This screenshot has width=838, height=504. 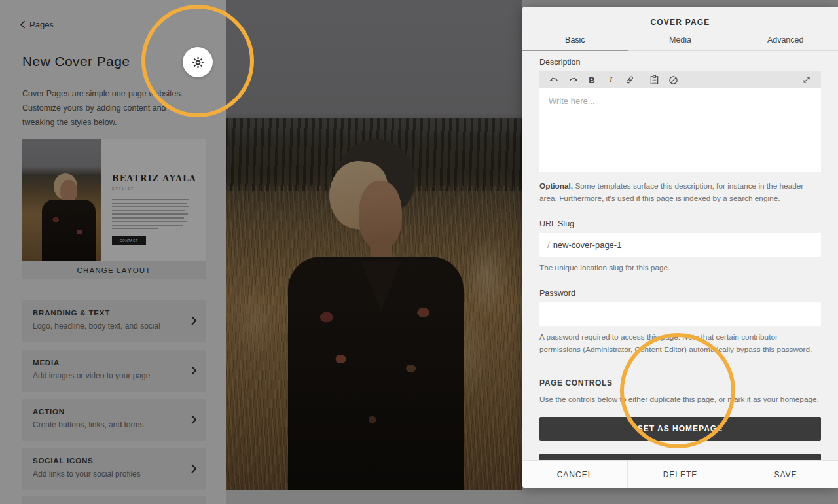 What do you see at coordinates (680, 80) in the screenshot?
I see `rich-text-toolbar: B I` at bounding box center [680, 80].